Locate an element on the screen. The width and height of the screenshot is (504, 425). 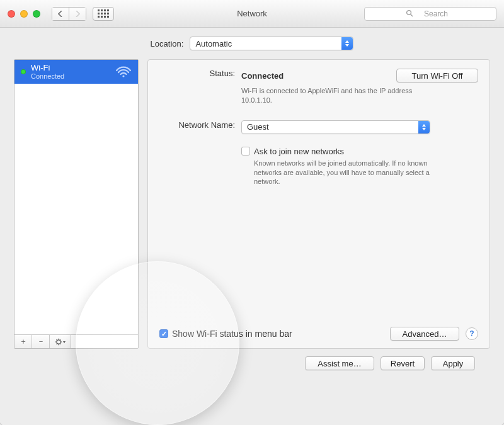
network-name-label: Network Name: is located at coordinates (200, 127).